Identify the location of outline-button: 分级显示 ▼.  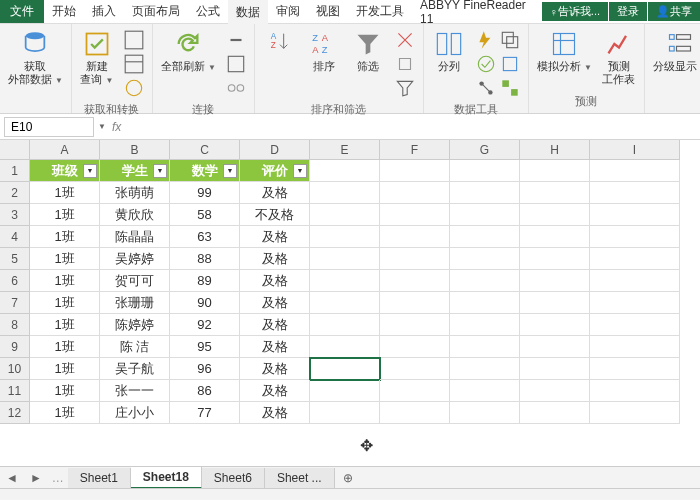
(676, 52).